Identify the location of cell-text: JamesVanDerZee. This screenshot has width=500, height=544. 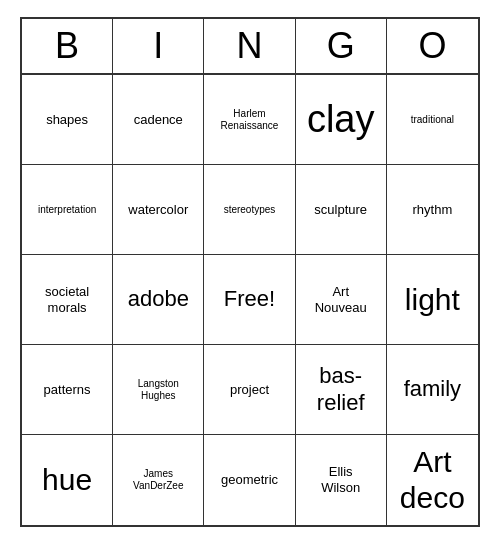
(158, 480).